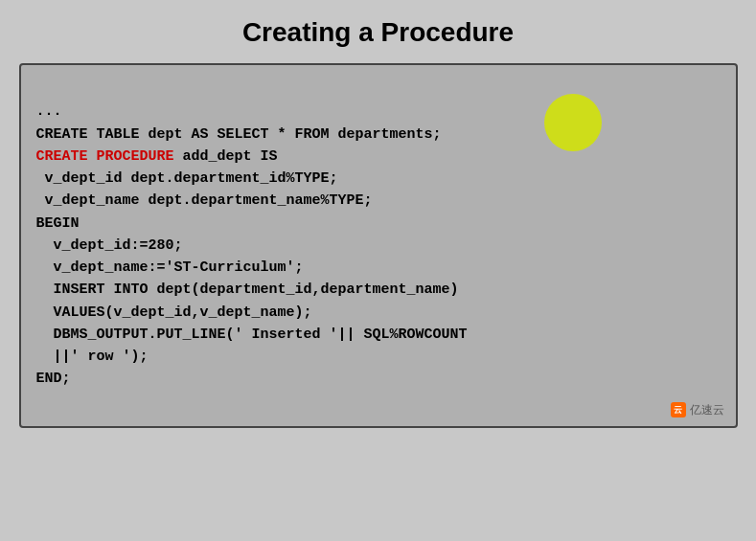  Describe the element at coordinates (92, 356) in the screenshot. I see `code-line-12: ||' row ');` at that location.